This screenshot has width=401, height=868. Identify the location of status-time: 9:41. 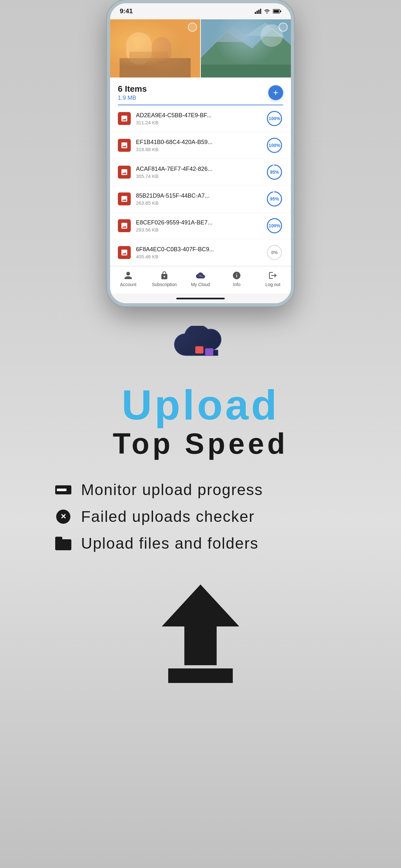
(126, 11).